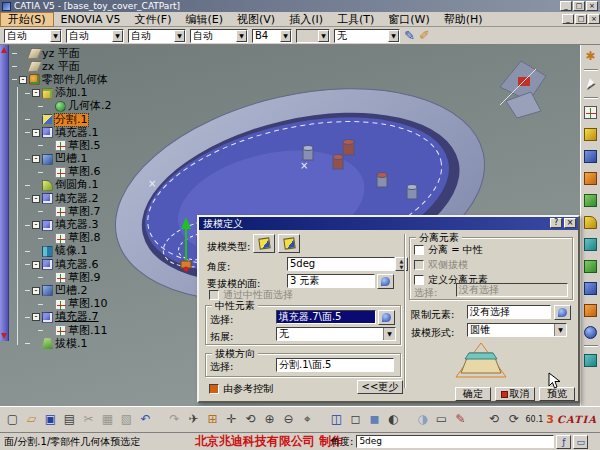 This screenshot has height=450, width=600. I want to click on tree-item-11: 倒圆角.1, so click(97, 186).